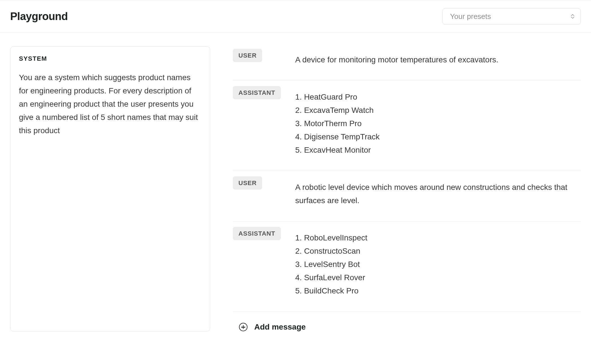  I want to click on page-title: Playground, so click(39, 16).